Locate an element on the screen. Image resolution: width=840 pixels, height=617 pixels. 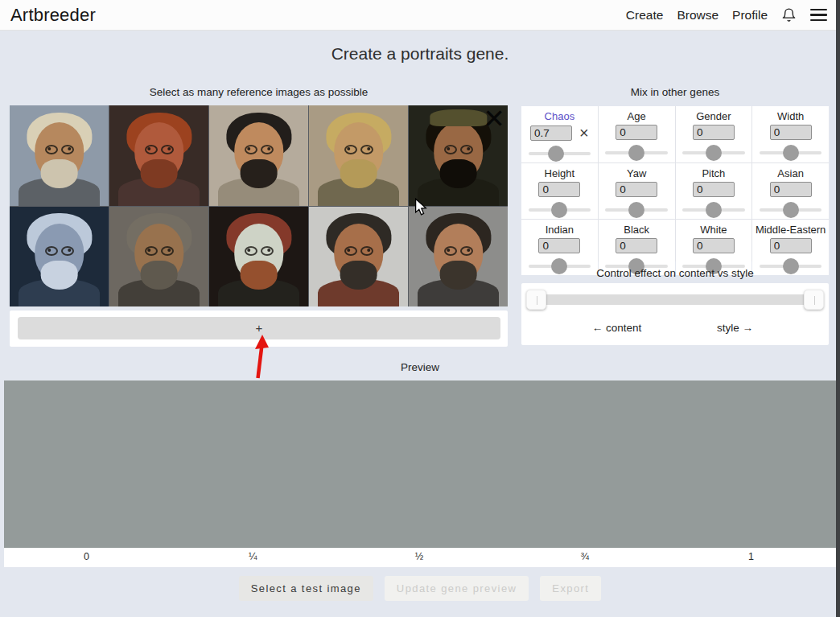
reference-section-header: Select as many reference images as possi… is located at coordinates (259, 92).